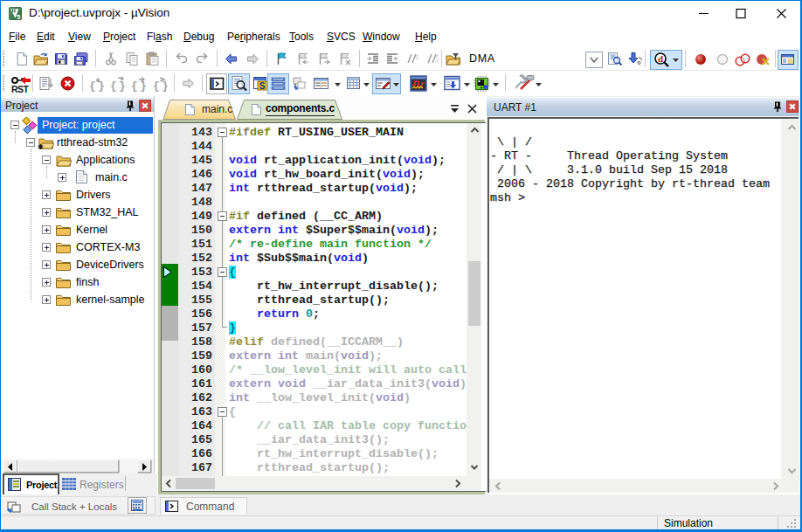 Image resolution: width=802 pixels, height=532 pixels. Describe the element at coordinates (262, 86) in the screenshot. I see `svg-text: S` at that location.